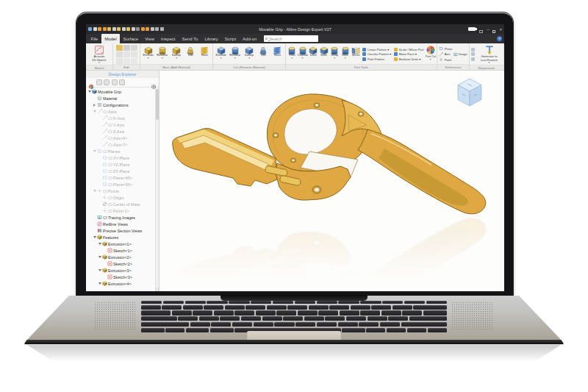  What do you see at coordinates (501, 29) in the screenshot?
I see `close-button: ×` at bounding box center [501, 29].